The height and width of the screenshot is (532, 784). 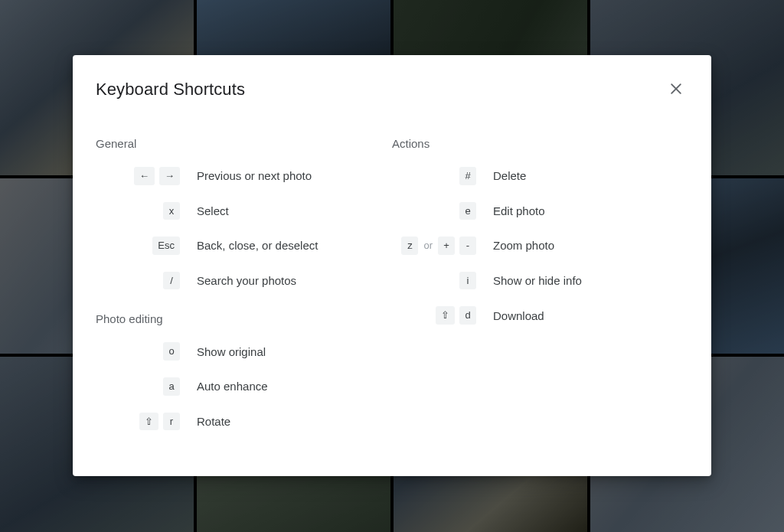 What do you see at coordinates (172, 422) in the screenshot?
I see `key: r` at bounding box center [172, 422].